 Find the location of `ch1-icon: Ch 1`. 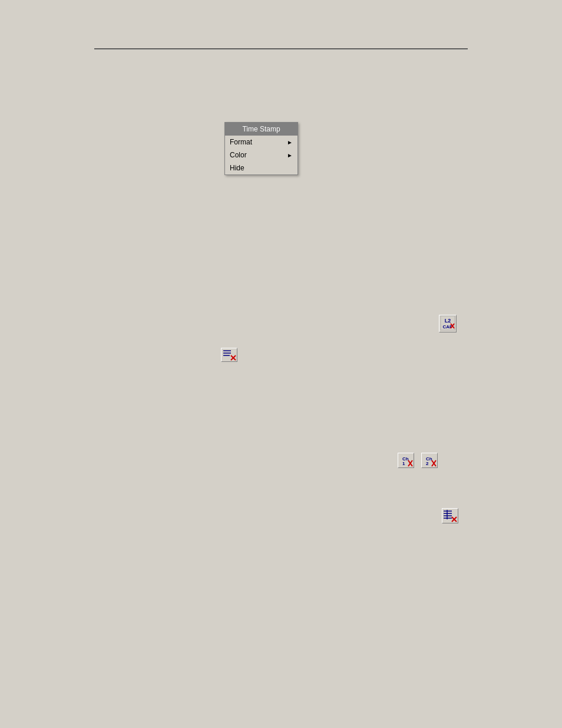

ch1-icon: Ch 1 is located at coordinates (406, 460).